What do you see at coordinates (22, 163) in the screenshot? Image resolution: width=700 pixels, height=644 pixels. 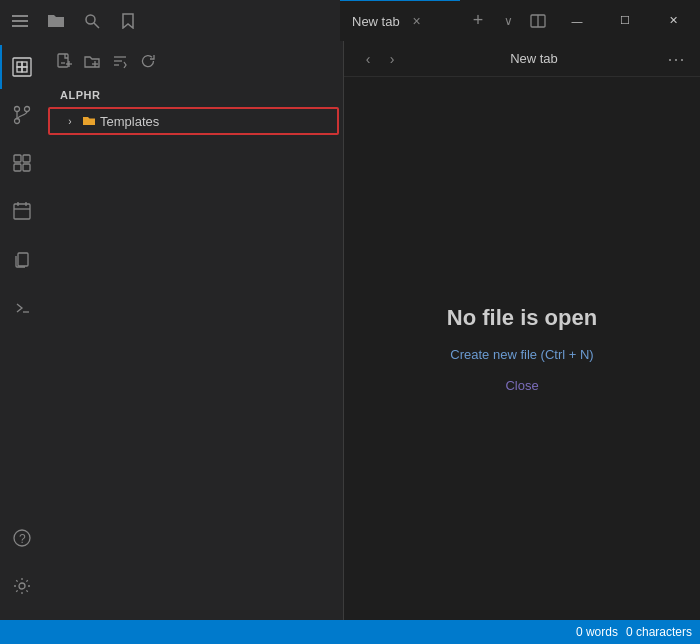 I see `extensions-activity-icon` at bounding box center [22, 163].